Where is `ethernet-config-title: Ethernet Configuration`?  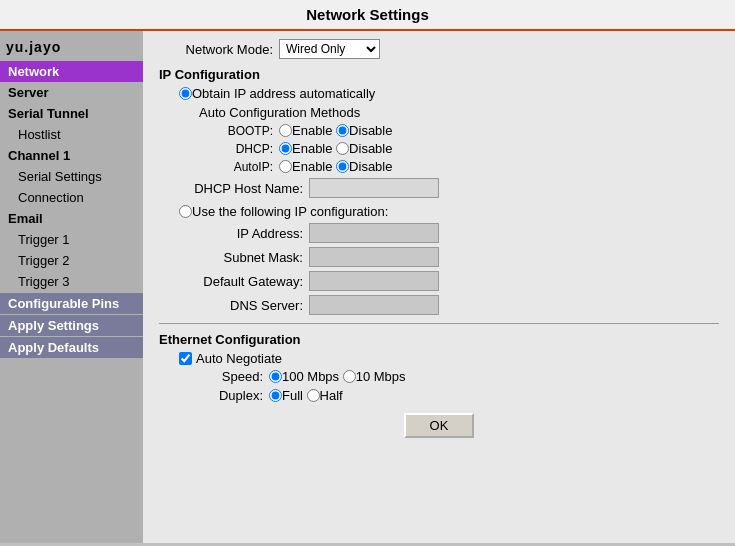 ethernet-config-title: Ethernet Configuration is located at coordinates (439, 340).